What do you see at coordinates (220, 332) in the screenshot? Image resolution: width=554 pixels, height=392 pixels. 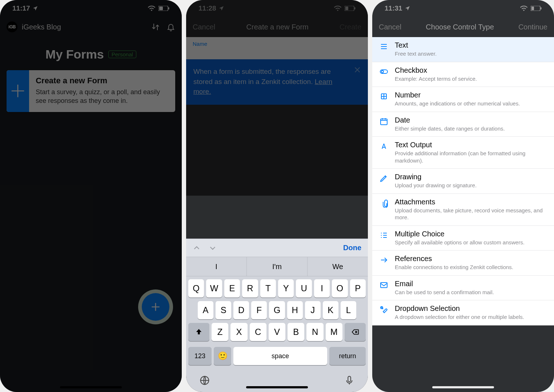 I see `key-z: Z` at bounding box center [220, 332].